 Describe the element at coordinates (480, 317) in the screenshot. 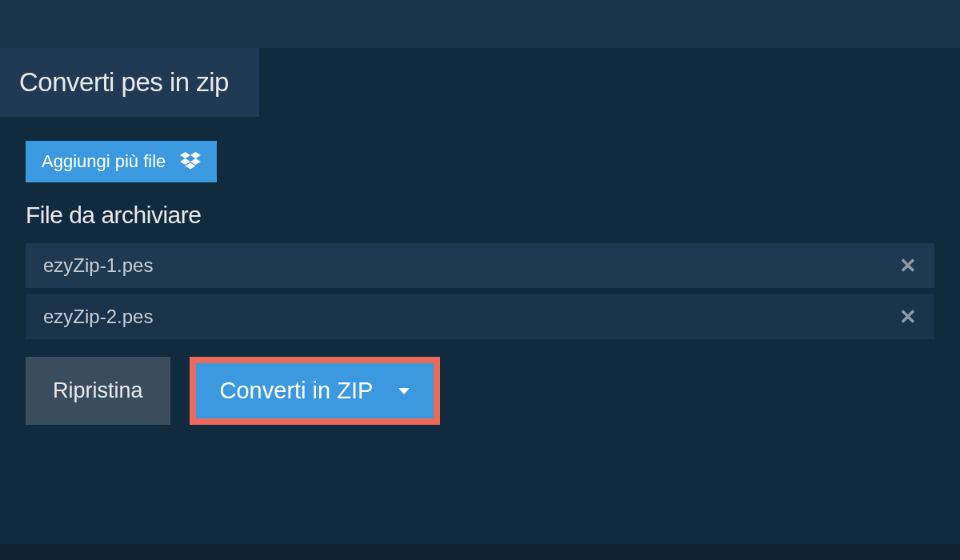

I see `file-row: ezyZip-2.pes ✕` at that location.